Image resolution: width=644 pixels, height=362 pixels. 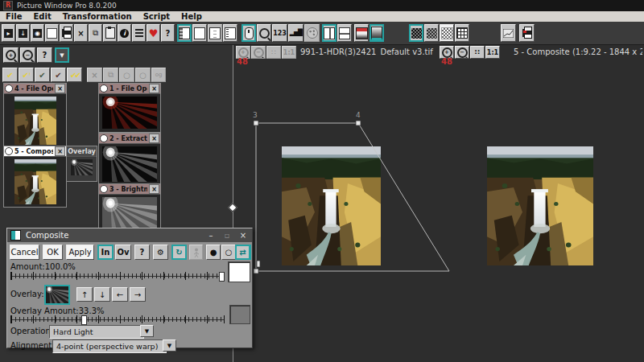 What do you see at coordinates (127, 75) in the screenshot?
I see `circle-a-button: ○` at bounding box center [127, 75].